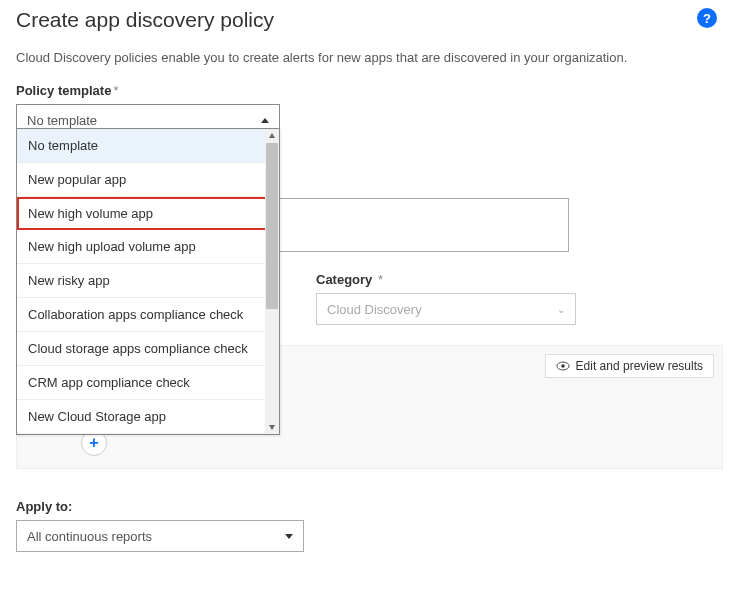  I want to click on help-icon: ?, so click(707, 18).